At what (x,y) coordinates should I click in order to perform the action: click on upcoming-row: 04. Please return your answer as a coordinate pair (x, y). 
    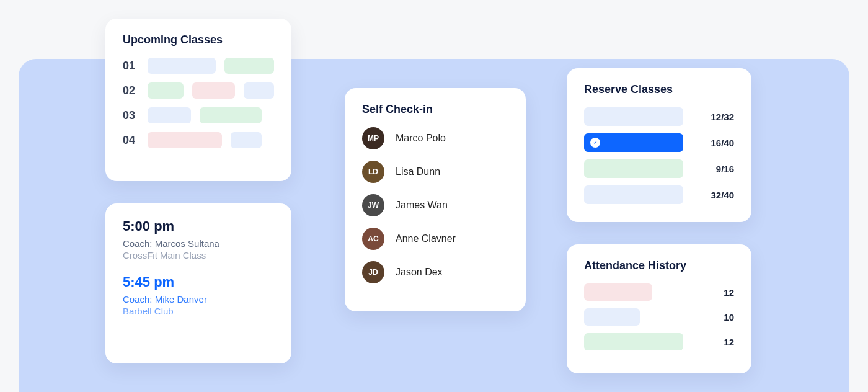
    Looking at the image, I should click on (198, 140).